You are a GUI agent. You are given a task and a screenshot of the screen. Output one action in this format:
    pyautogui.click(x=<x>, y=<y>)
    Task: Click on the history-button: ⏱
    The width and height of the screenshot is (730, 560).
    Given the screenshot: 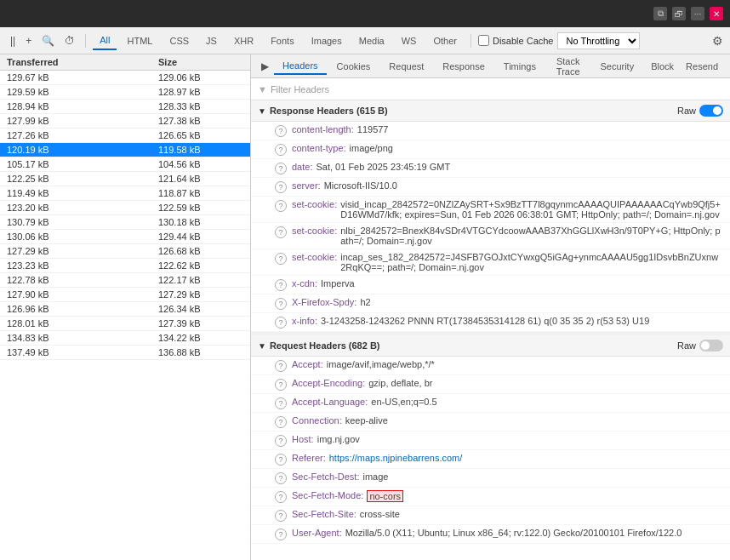 What is the action you would take?
    pyautogui.click(x=70, y=41)
    